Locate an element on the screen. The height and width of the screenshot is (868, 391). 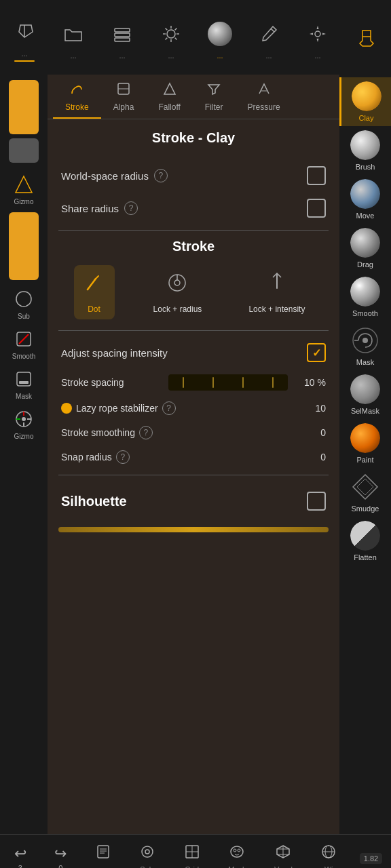
option-adjust-spacing: Adjust spacing intensity is located at coordinates (193, 353).